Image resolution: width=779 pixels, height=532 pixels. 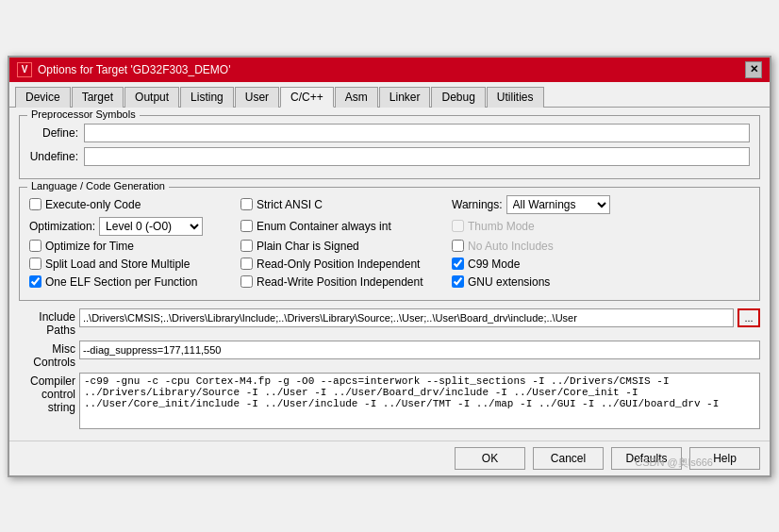 What do you see at coordinates (43, 97) in the screenshot?
I see `tab-device: Device` at bounding box center [43, 97].